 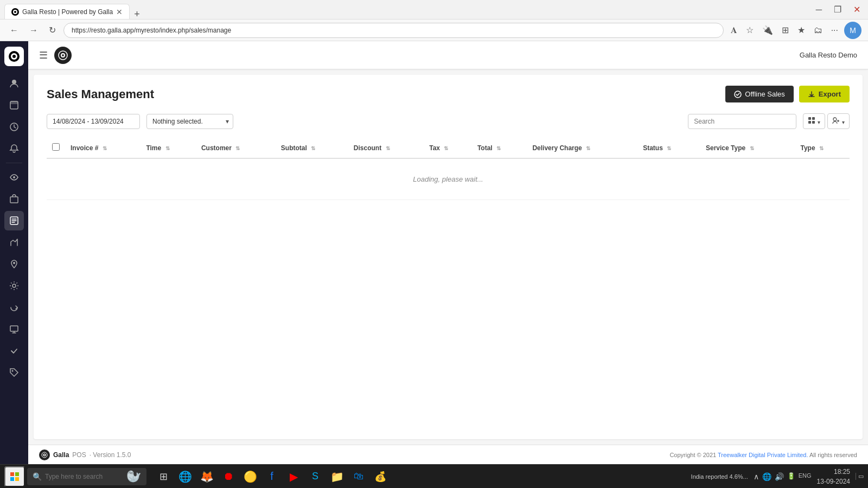 I want to click on new-tab-button: +, so click(x=137, y=14).